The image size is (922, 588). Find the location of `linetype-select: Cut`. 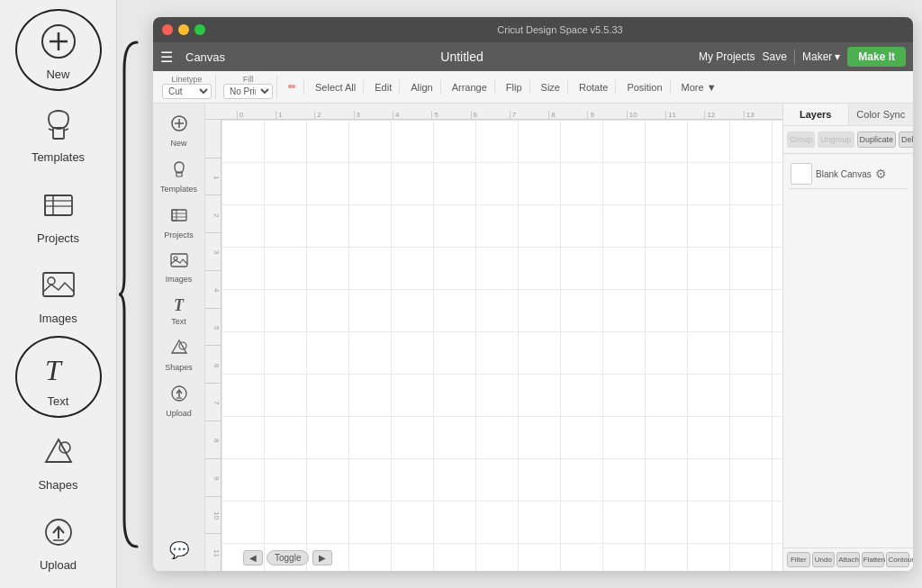

linetype-select: Cut is located at coordinates (187, 92).